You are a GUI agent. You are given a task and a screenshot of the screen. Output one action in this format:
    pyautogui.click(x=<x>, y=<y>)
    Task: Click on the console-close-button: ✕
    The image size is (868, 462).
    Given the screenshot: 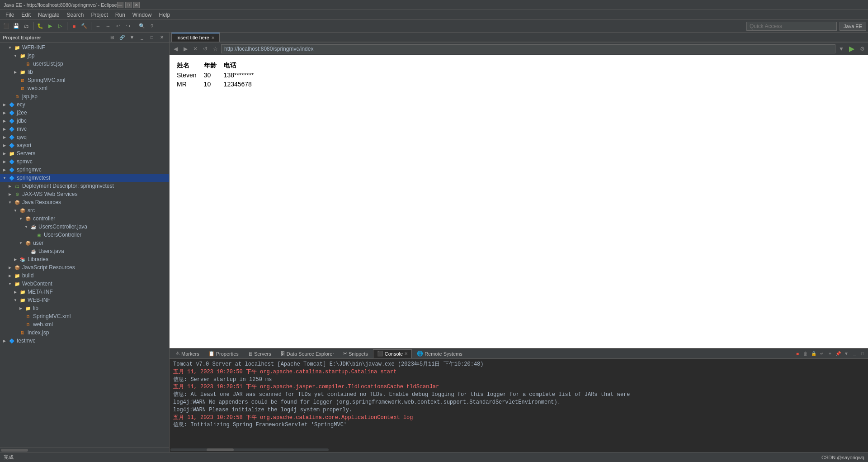 What is the action you would take?
    pyautogui.click(x=406, y=354)
    